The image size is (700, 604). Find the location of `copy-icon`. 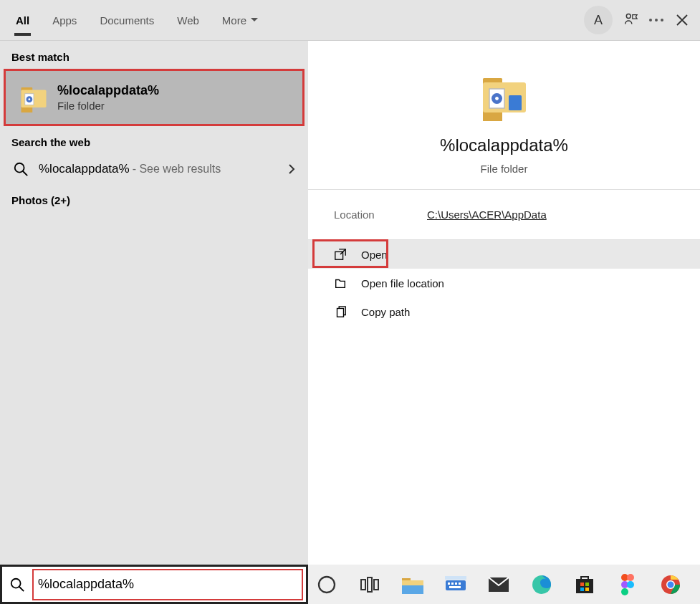

copy-icon is located at coordinates (340, 312).